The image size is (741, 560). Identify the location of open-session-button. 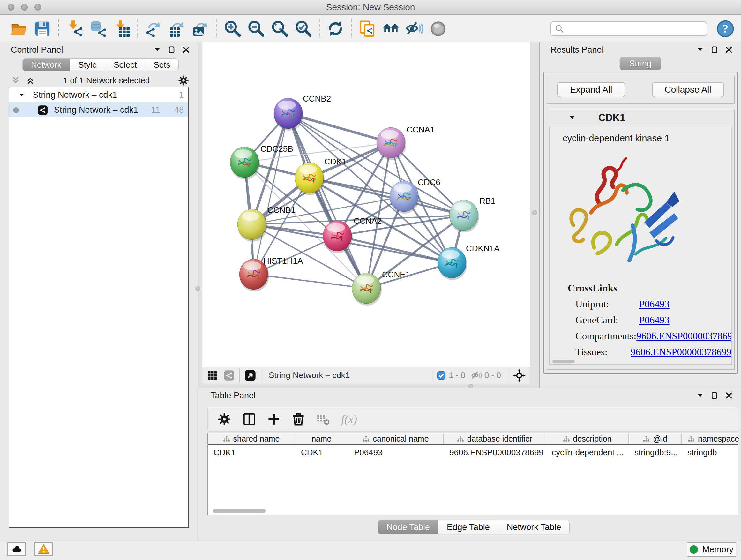
(19, 29).